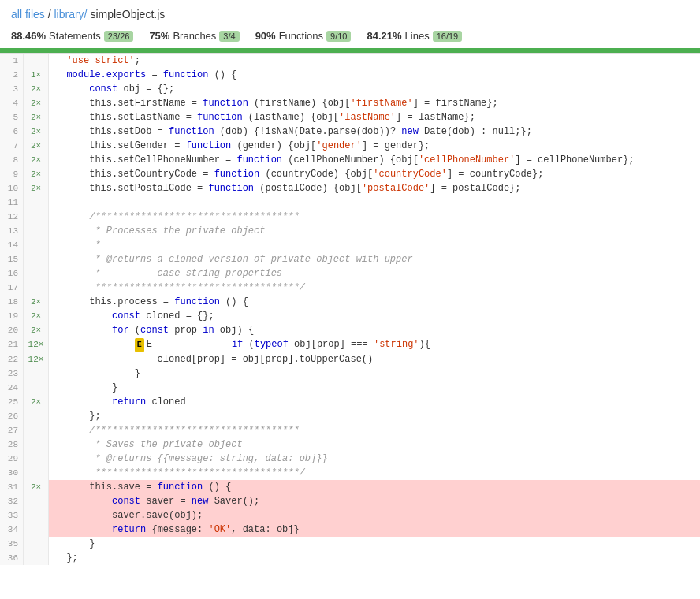 The height and width of the screenshot is (599, 700). What do you see at coordinates (374, 345) in the screenshot?
I see `line-code-content: EE if (typeof obj[prop] === 'string'){` at bounding box center [374, 345].